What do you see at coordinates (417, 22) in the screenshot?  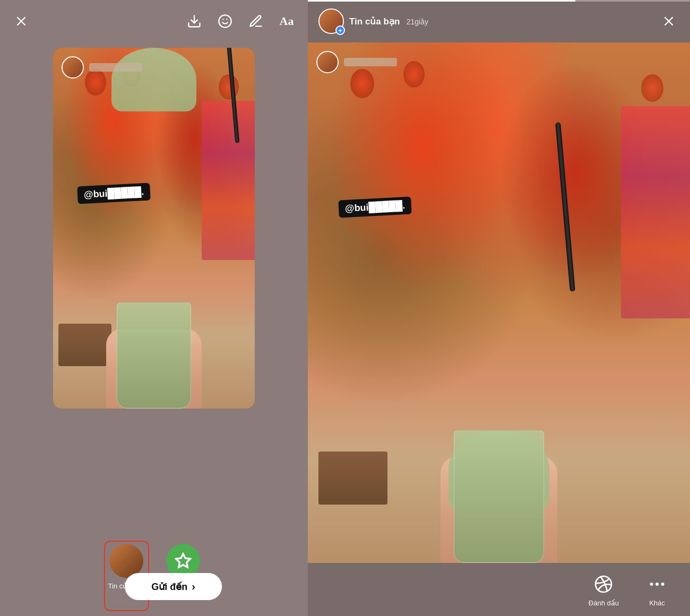 I see `story-time: 21giây` at bounding box center [417, 22].